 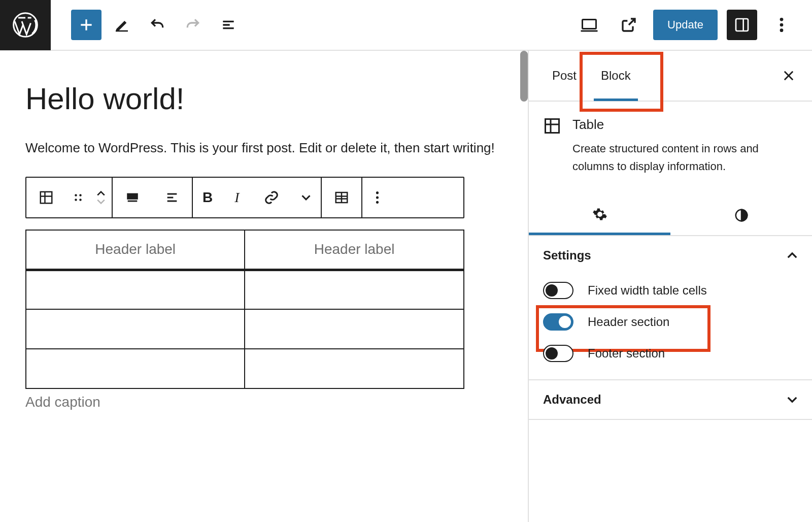 What do you see at coordinates (237, 198) in the screenshot?
I see `italic-button: I` at bounding box center [237, 198].